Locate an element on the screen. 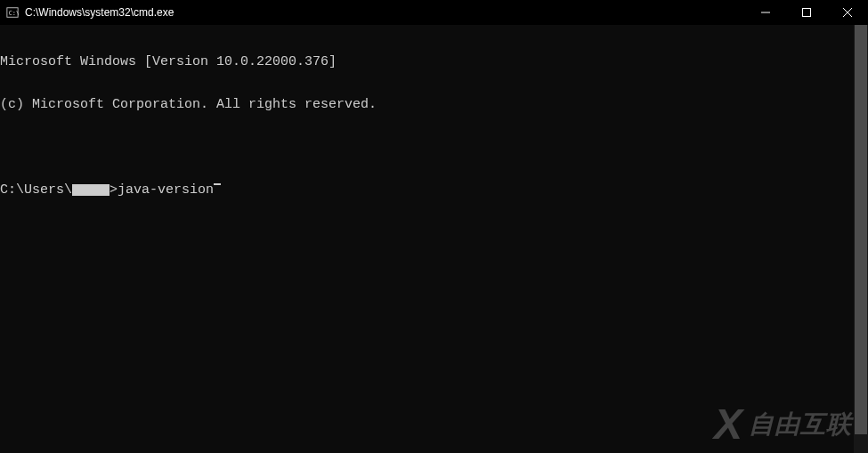 The image size is (868, 453). copyright-line: (c) Microsoft Corporation. All rights re… is located at coordinates (427, 105).